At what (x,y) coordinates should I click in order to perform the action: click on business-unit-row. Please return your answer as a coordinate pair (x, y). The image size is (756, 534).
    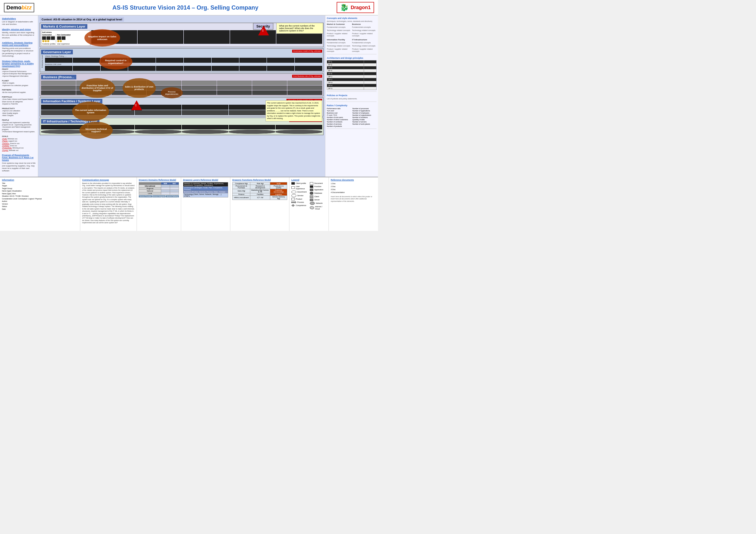
    Looking at the image, I should click on (184, 68).